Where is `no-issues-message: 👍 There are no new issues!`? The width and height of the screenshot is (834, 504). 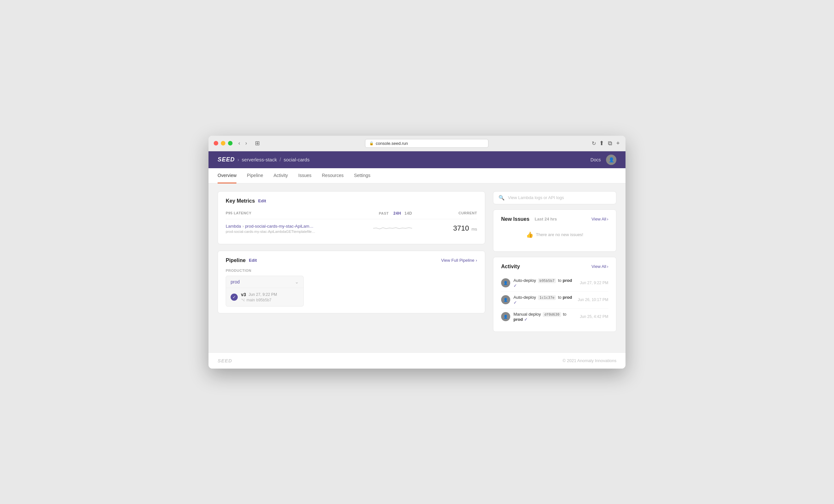
no-issues-message: 👍 There are no new issues! is located at coordinates (555, 235).